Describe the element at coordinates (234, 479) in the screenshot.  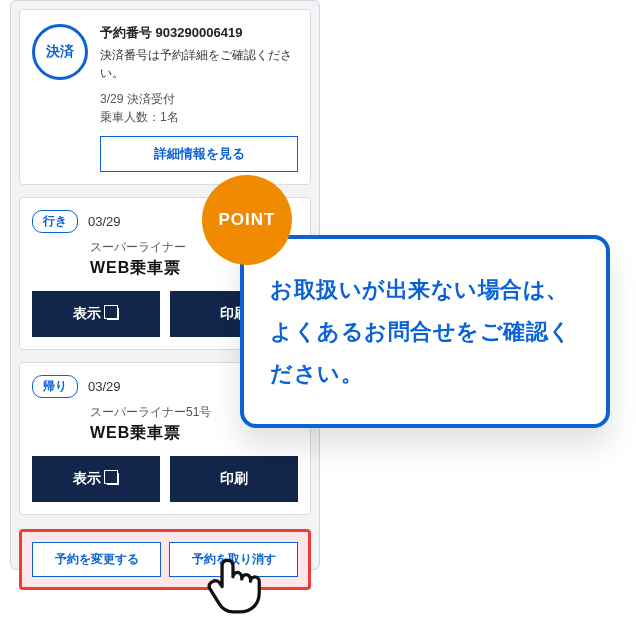
I see `print-button: 印刷` at that location.